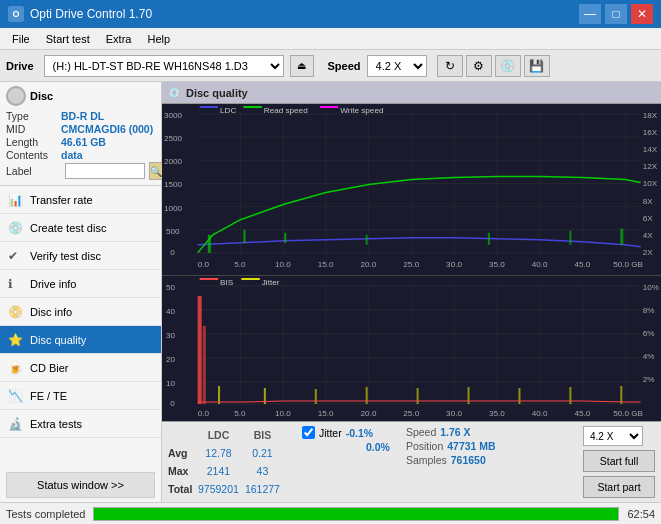 This screenshot has height=524, width=661. I want to click on speed-select: 4.2 X, so click(397, 66).